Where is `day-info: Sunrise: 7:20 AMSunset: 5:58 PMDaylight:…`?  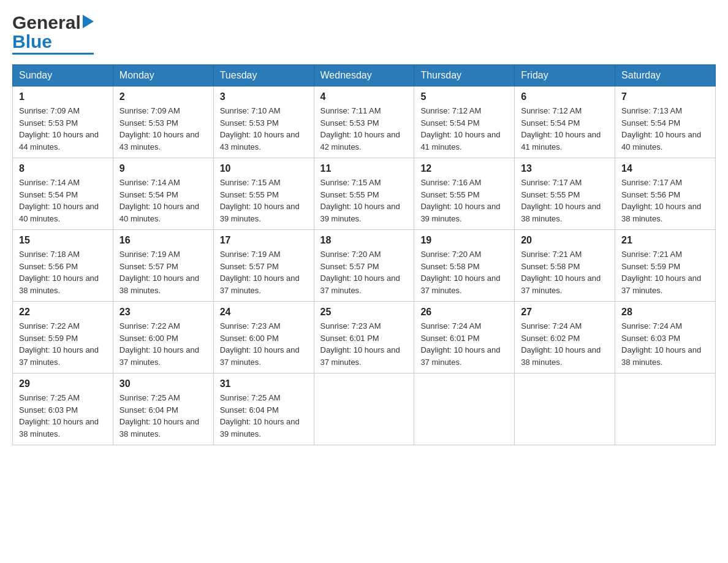 day-info: Sunrise: 7:20 AMSunset: 5:58 PMDaylight:… is located at coordinates (460, 272).